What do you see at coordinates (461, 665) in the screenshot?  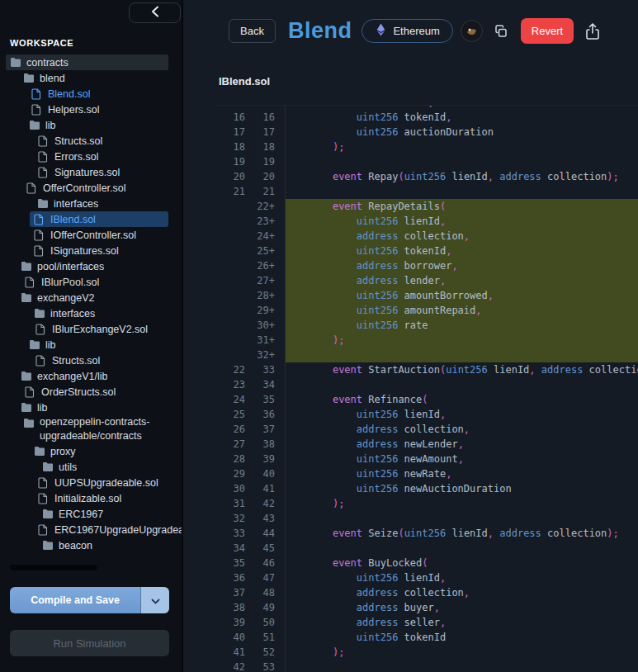 I see `code-text` at bounding box center [461, 665].